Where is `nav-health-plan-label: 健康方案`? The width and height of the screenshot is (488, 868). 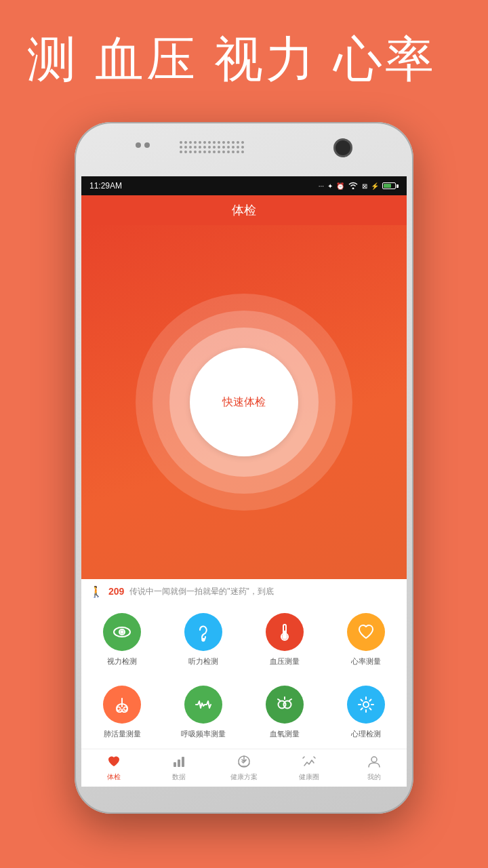
nav-health-plan-label: 健康方案 is located at coordinates (244, 777).